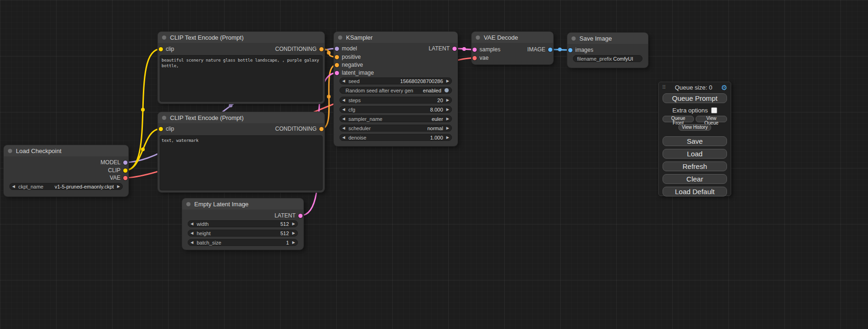 The height and width of the screenshot is (329, 868). What do you see at coordinates (66, 171) in the screenshot?
I see `load-checkpoint-node: Load Checkpoint MODEL CLIP VAE ◀ ckpt_na…` at bounding box center [66, 171].